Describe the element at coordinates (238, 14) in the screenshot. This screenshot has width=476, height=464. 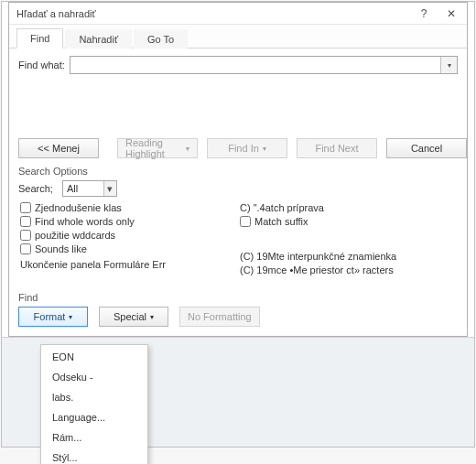
I see `titlebar: Hľadať a nahradiť ? ✕` at that location.